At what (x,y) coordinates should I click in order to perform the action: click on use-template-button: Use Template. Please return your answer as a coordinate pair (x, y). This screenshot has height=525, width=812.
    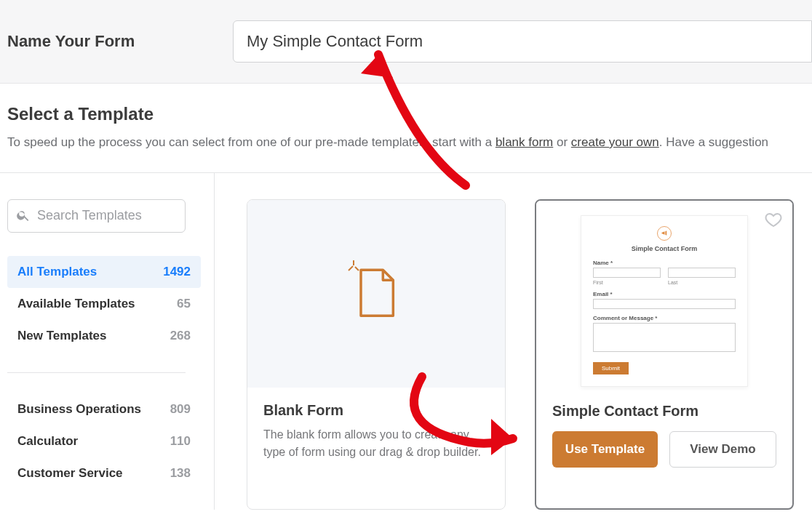
    Looking at the image, I should click on (605, 449).